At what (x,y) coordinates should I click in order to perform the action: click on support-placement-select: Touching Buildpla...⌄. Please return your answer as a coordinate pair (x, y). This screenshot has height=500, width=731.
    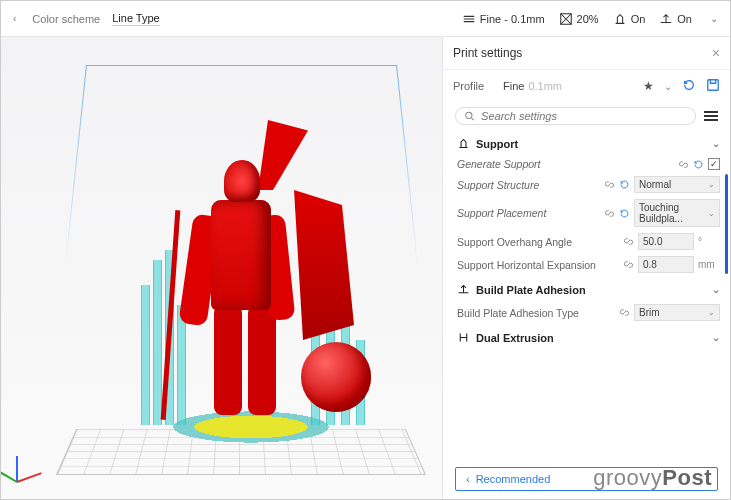
    Looking at the image, I should click on (677, 213).